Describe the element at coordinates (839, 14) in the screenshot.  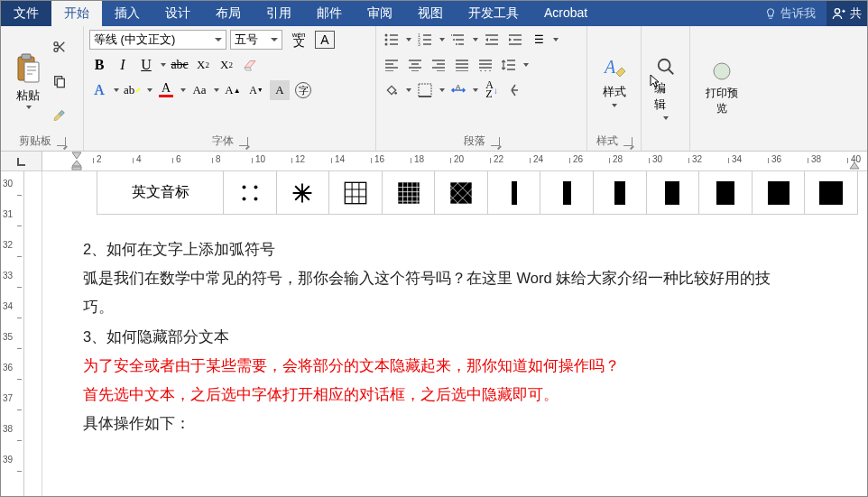
I see `share-person-icon` at that location.